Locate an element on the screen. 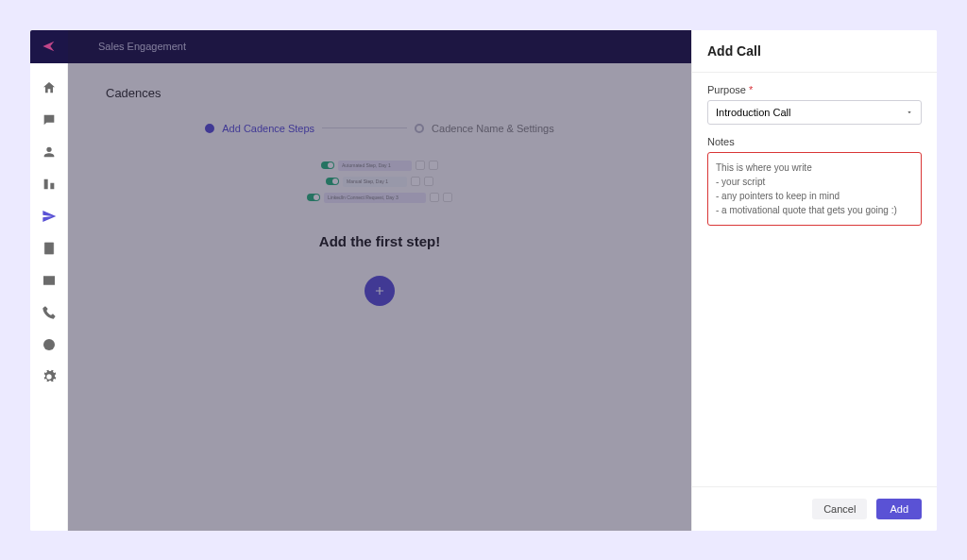 This screenshot has height=560, width=967. nav-contacts-icon is located at coordinates (49, 152).